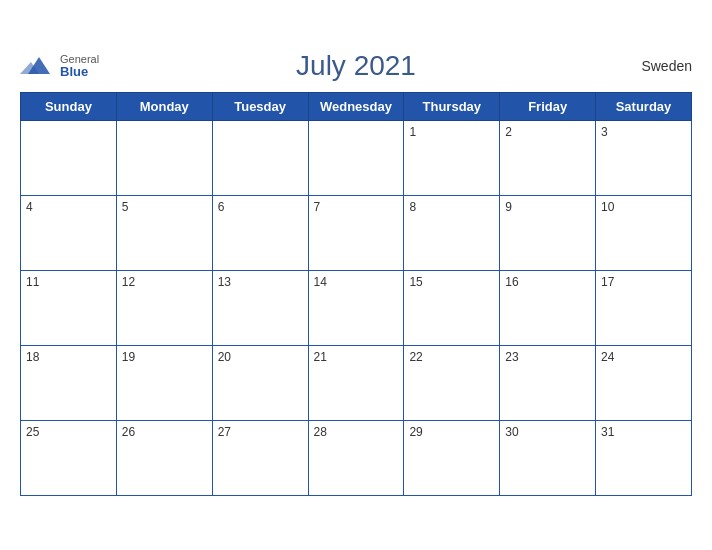 This screenshot has height=550, width=712. Describe the element at coordinates (128, 282) in the screenshot. I see `day-number: 12` at that location.